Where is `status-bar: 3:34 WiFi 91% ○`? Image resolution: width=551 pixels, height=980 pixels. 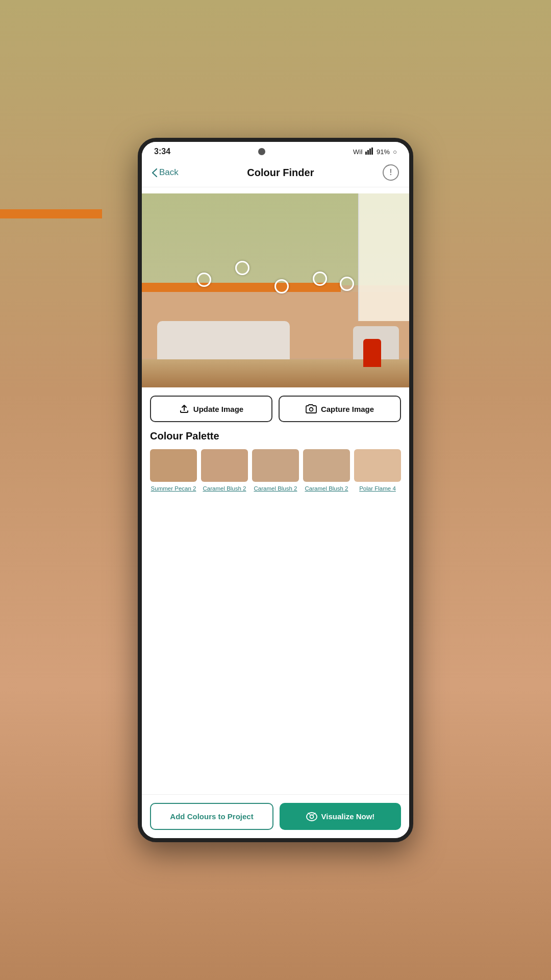
status-bar: 3:34 WiFi 91% ○ is located at coordinates (276, 151).